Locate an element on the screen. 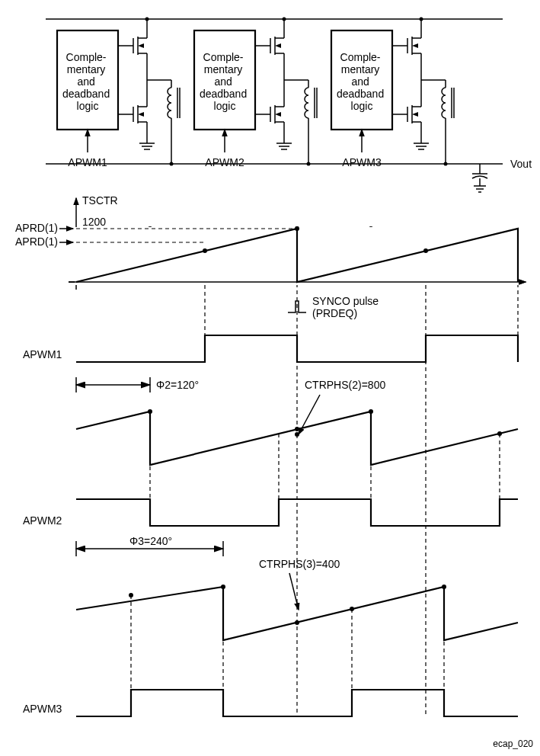  apwm1-wave is located at coordinates (297, 349).